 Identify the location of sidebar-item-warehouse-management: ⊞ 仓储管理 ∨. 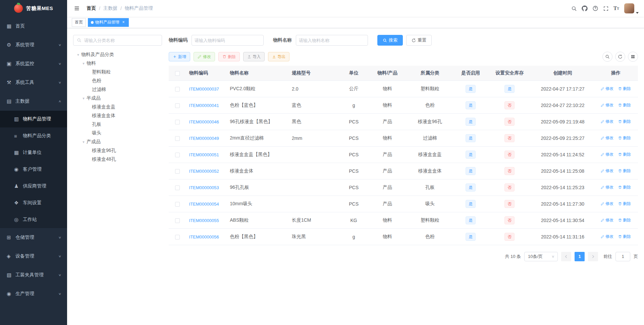
(34, 237).